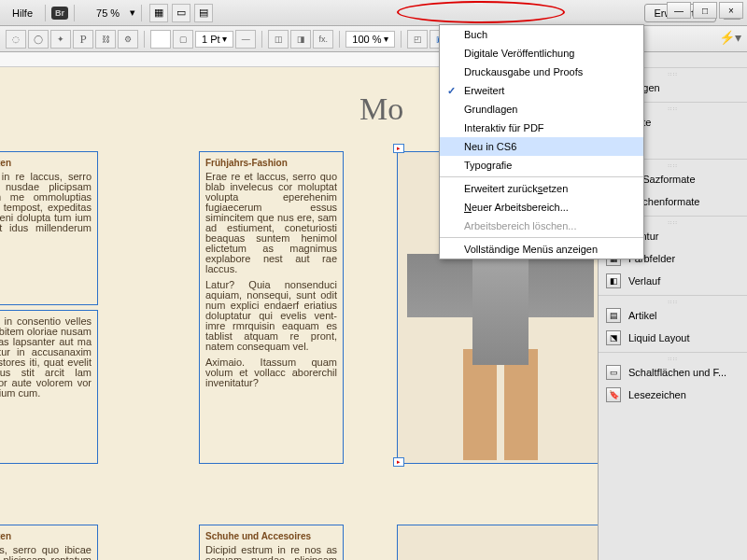  Describe the element at coordinates (374, 13) in the screenshot. I see `app-topbar: Hilfe Br 75 % ▾ ▦ ▭ ▤ Erweitert` at that location.